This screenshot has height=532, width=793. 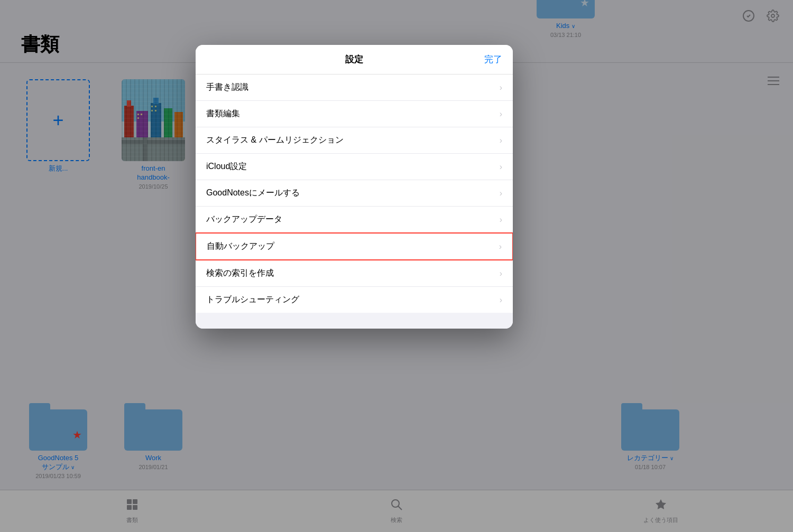 What do you see at coordinates (501, 141) in the screenshot?
I see `chevron-icon-2: ›` at bounding box center [501, 141].